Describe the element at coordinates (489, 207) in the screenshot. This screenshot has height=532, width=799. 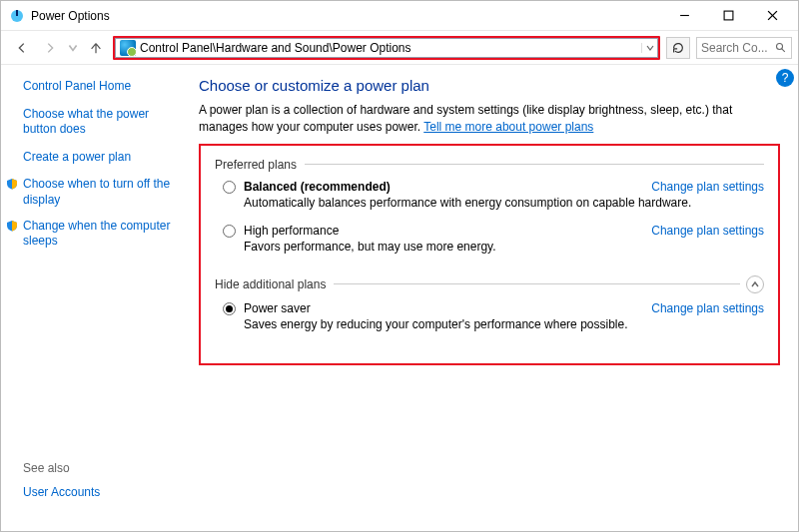
I see `preferred-plans-group: Preferred plans Balanced (recommended) A…` at that location.